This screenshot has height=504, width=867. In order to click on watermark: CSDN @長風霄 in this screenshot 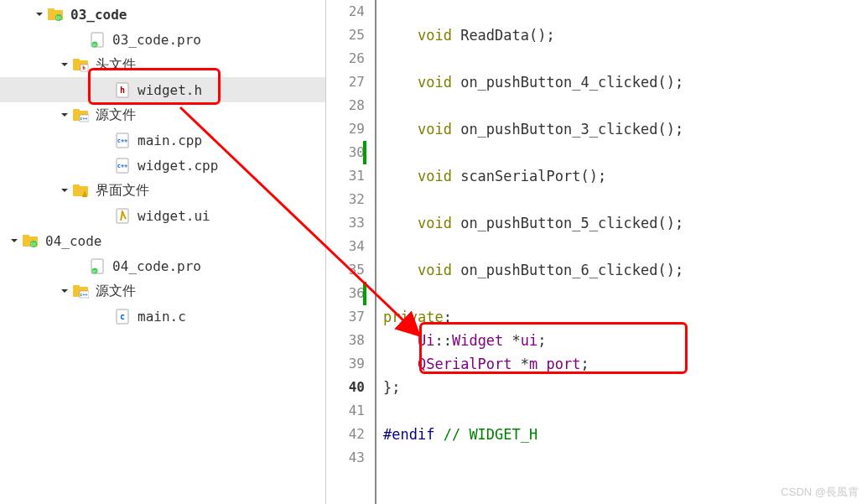, I will do `click(820, 492)`.